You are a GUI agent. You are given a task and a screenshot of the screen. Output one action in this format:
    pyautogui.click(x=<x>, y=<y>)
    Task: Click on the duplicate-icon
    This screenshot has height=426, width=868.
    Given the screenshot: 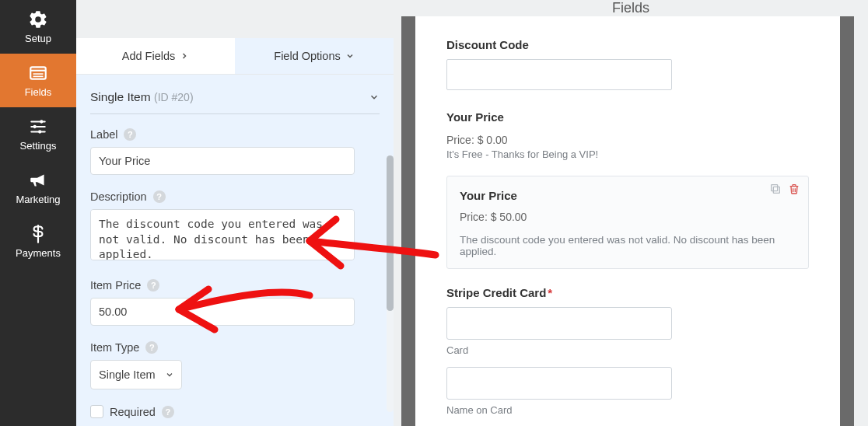 What is the action you would take?
    pyautogui.click(x=775, y=189)
    